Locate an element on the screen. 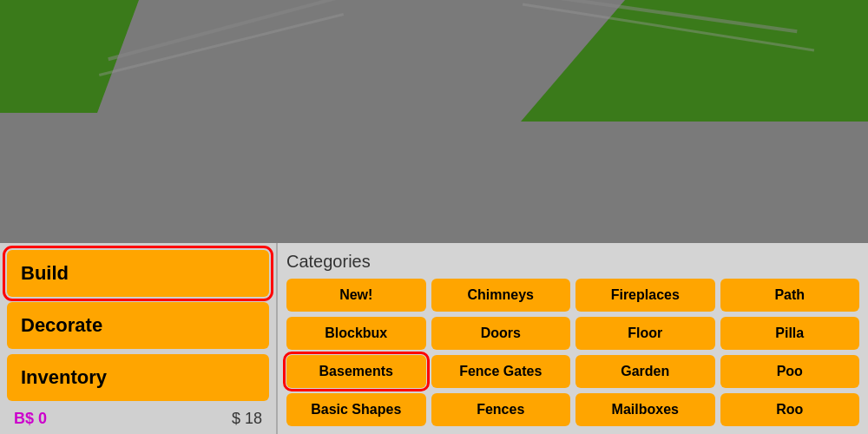  sidebar-footer: B$ 0 $ 18 is located at coordinates (138, 418).